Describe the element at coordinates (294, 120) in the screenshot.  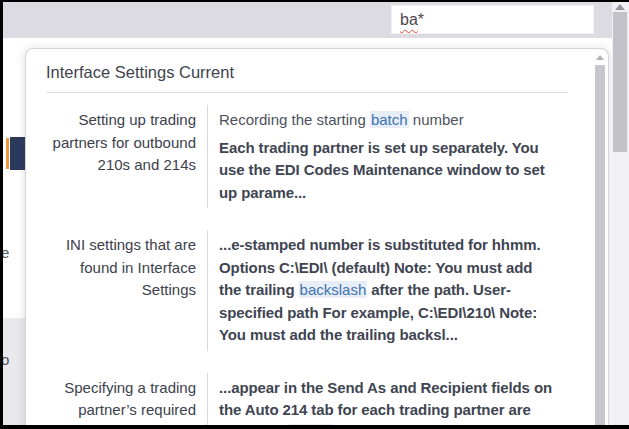
I see `result-title-pre: Recording the starting` at that location.